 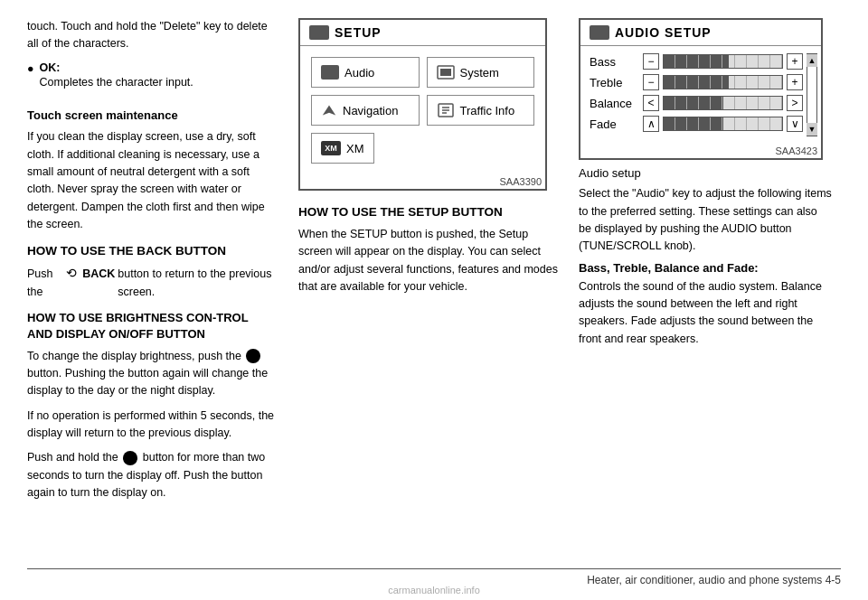 I want to click on brightness-para1: To change the display brightness, push t…, so click(x=152, y=374).